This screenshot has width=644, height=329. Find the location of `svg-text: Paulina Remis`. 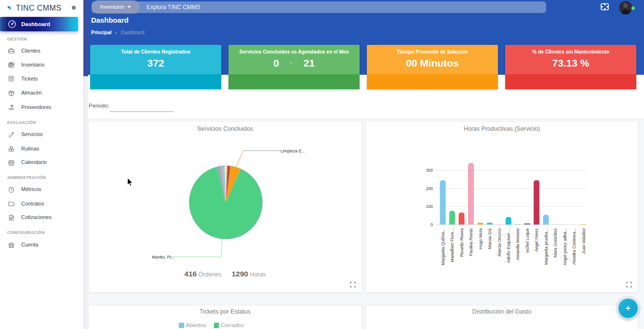

svg-text: Paulina Remis is located at coordinates (471, 242).